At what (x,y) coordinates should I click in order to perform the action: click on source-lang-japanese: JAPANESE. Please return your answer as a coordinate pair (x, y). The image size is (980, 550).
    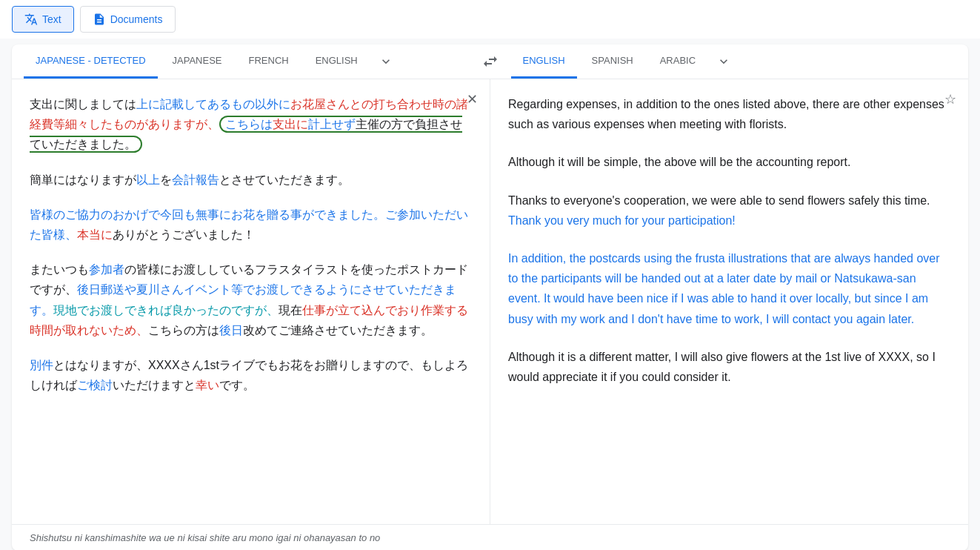
    Looking at the image, I should click on (197, 62).